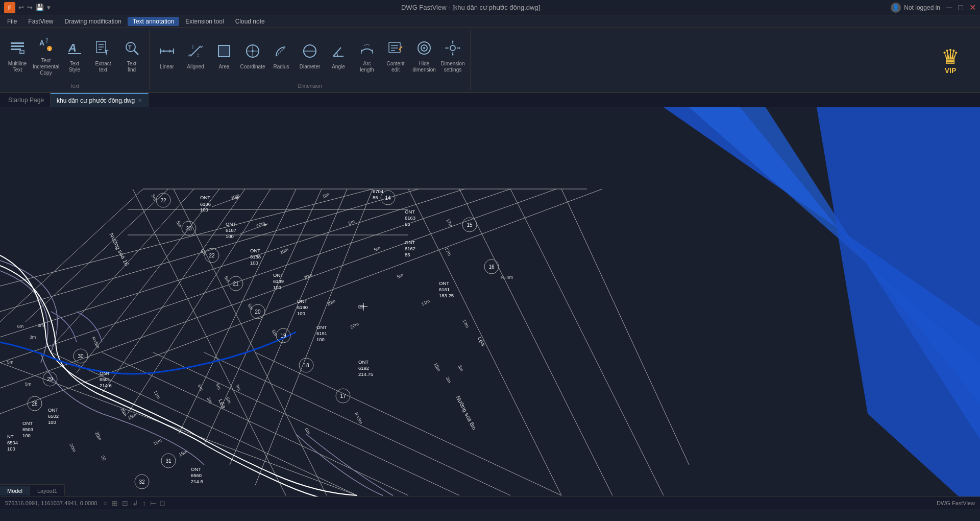 The width and height of the screenshot is (980, 521). I want to click on status-icon-circle: ○, so click(105, 503).